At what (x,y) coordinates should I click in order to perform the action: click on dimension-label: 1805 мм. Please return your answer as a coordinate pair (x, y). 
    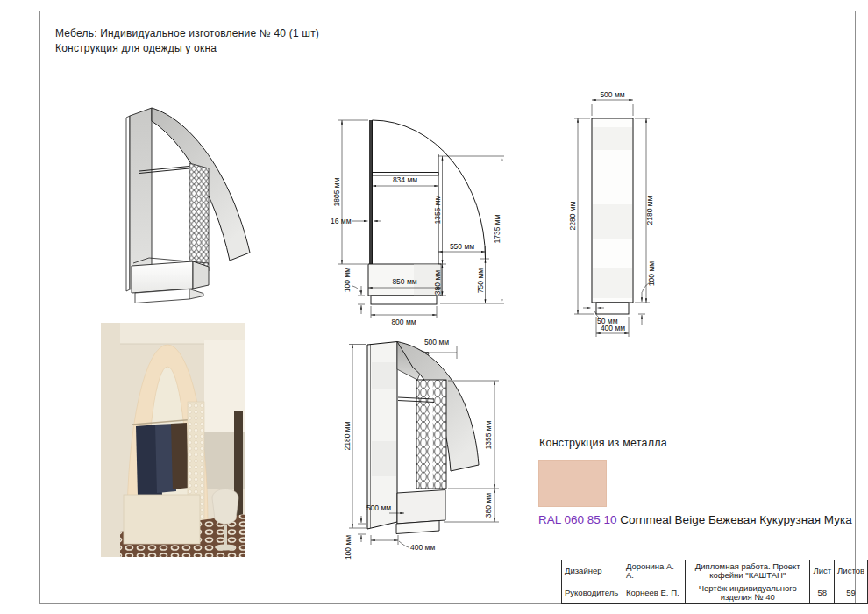
    Looking at the image, I should click on (337, 191).